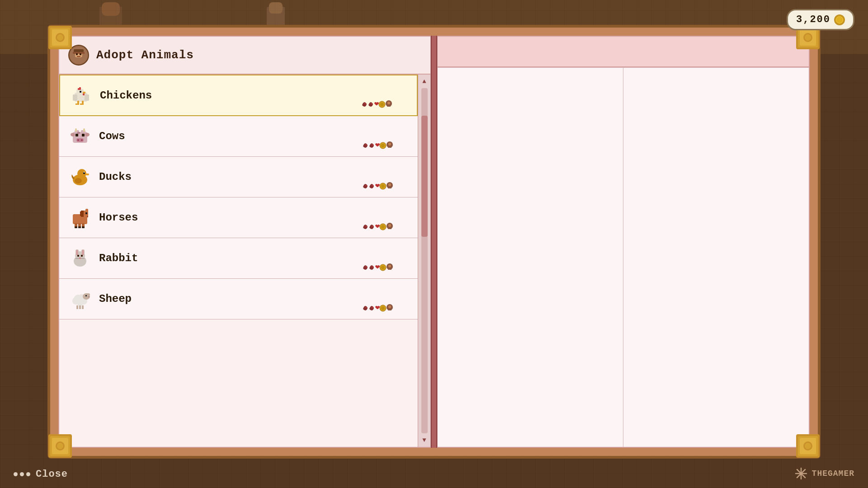 This screenshot has width=868, height=488. Describe the element at coordinates (801, 474) in the screenshot. I see `thegamer-icon` at that location.